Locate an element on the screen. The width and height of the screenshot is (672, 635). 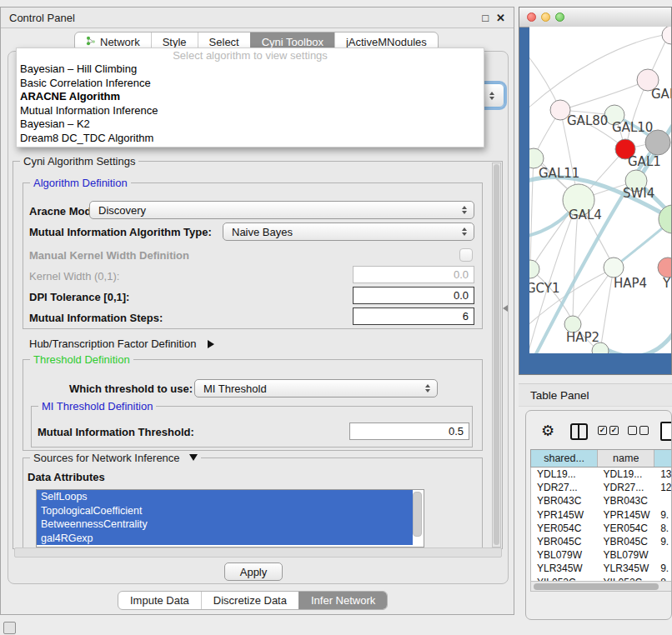
attribute-item-selfloops: SelfLoops is located at coordinates (225, 497).